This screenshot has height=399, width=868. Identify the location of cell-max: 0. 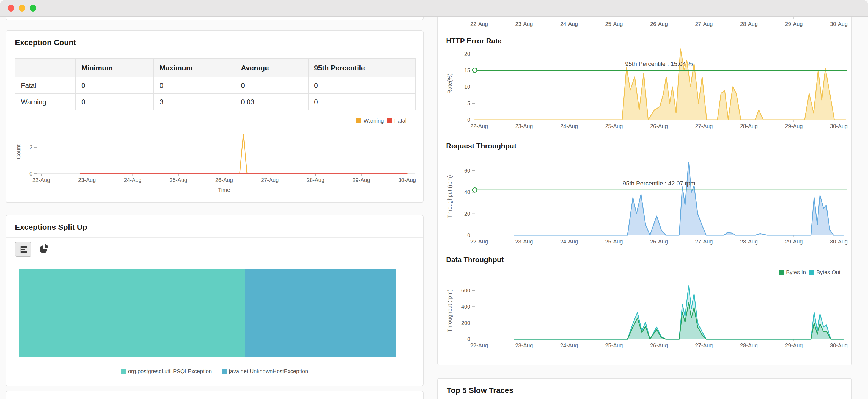
(194, 86).